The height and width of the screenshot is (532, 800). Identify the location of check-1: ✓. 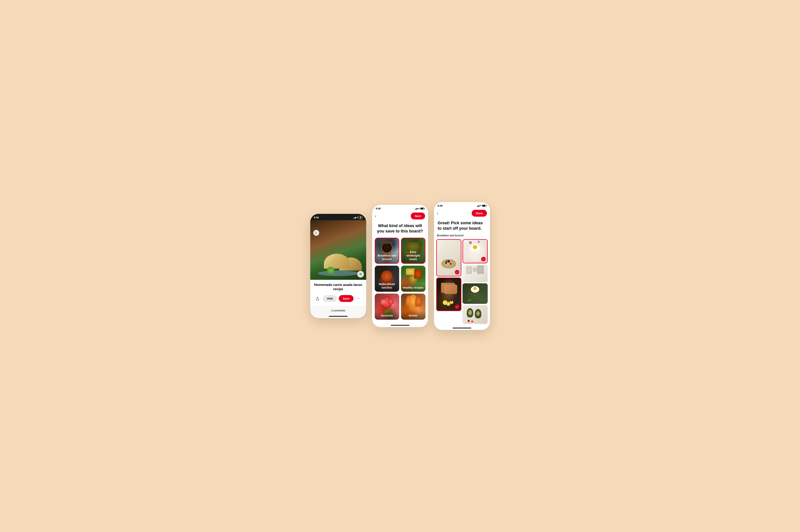
(457, 272).